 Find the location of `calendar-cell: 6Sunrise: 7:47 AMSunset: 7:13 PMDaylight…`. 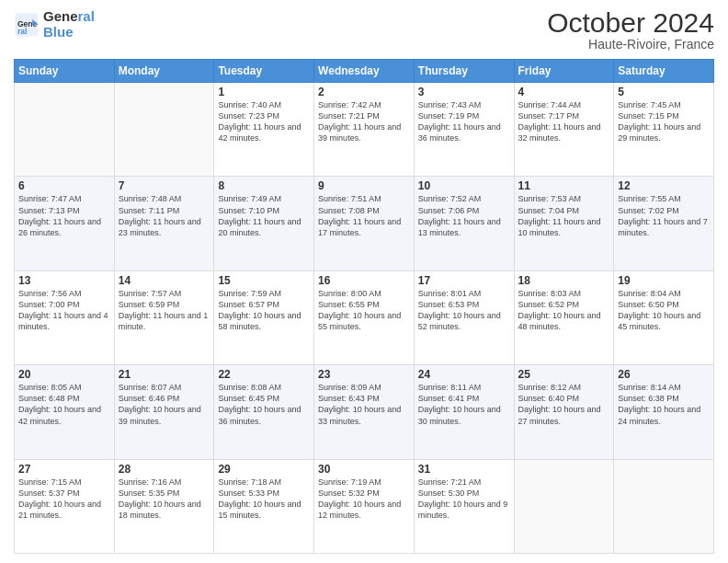

calendar-cell: 6Sunrise: 7:47 AMSunset: 7:13 PMDaylight… is located at coordinates (64, 224).